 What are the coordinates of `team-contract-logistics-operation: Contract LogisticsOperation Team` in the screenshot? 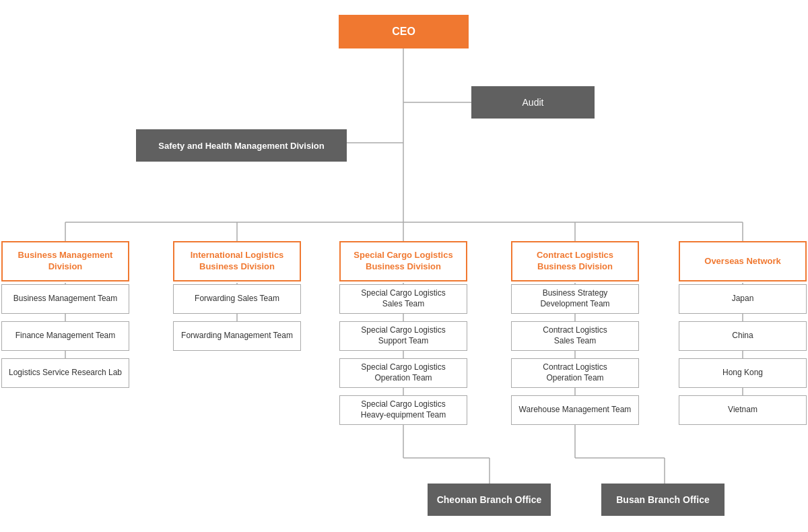 It's located at (575, 373).